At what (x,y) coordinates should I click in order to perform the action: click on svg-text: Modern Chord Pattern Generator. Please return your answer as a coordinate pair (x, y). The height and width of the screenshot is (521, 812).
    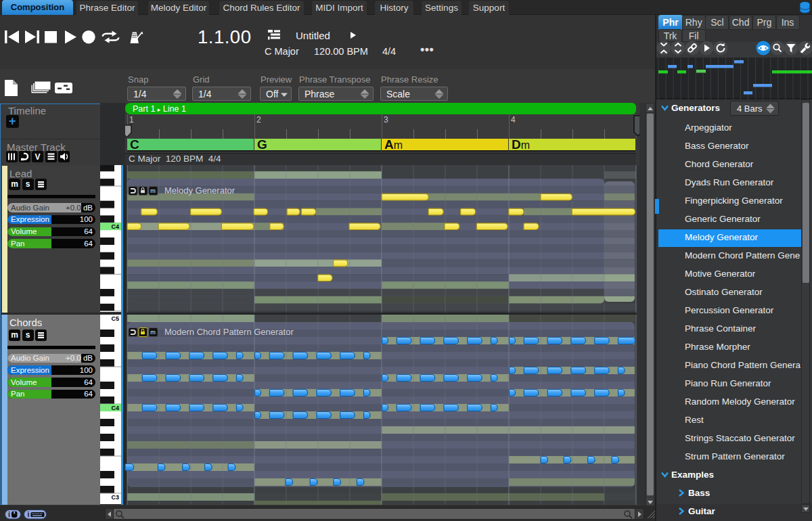
    Looking at the image, I should click on (229, 332).